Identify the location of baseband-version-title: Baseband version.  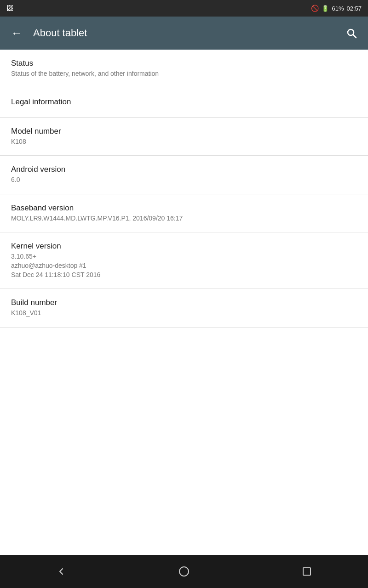
(184, 208).